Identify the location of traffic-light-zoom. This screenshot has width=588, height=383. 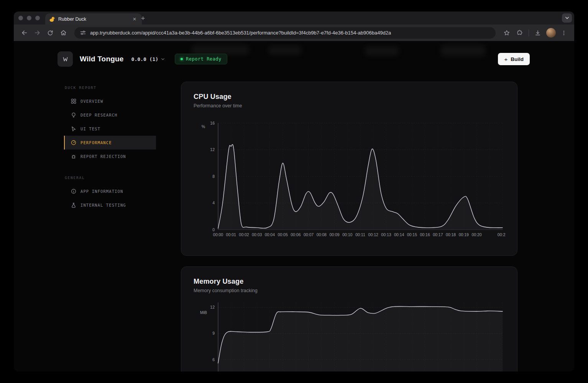
(38, 18).